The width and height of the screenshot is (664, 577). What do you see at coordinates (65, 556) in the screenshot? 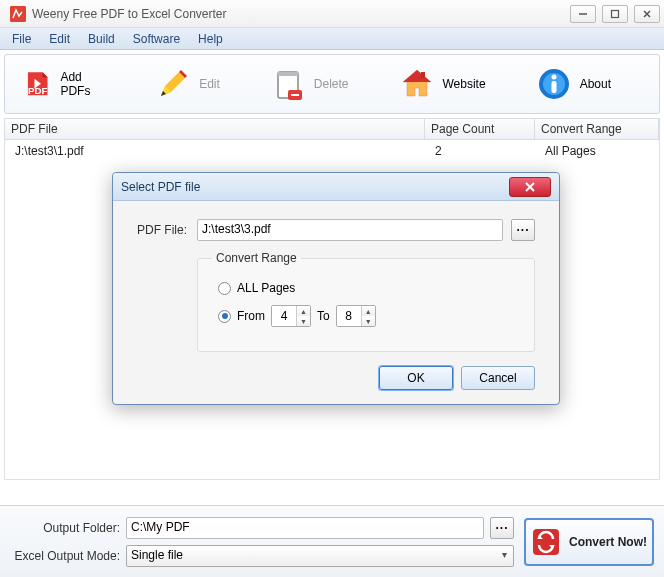
I see `output-mode-label: Excel Output Mode:` at bounding box center [65, 556].